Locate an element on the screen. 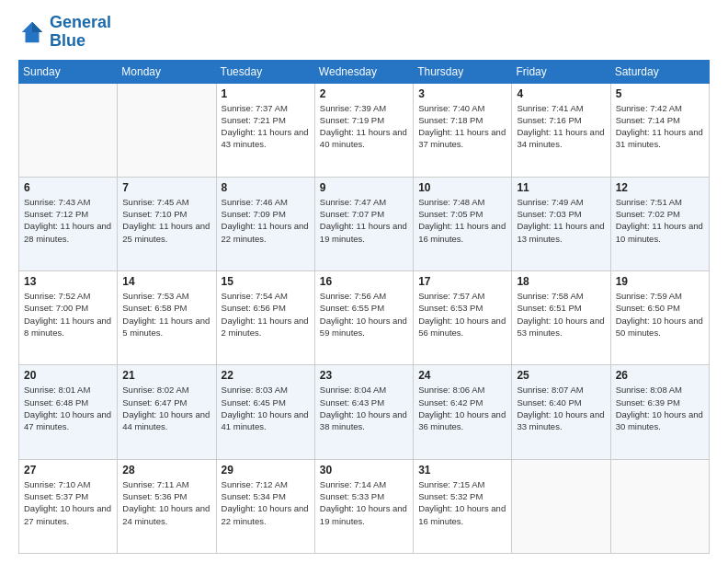 The width and height of the screenshot is (728, 563). day-info: Sunrise: 8:02 AMSunset: 6:47 PMDaylight:… is located at coordinates (166, 408).